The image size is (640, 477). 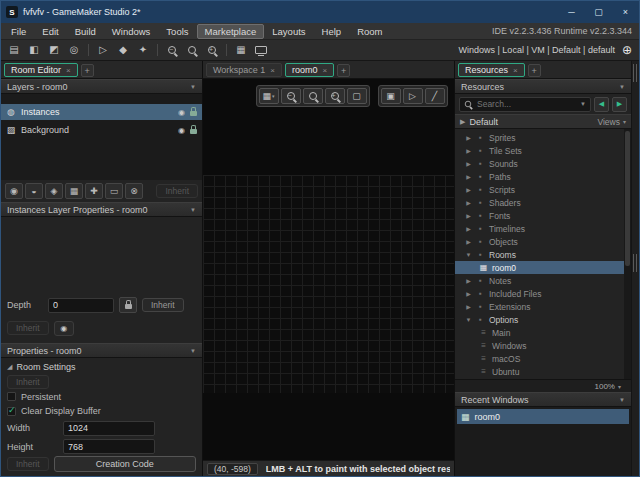 What do you see at coordinates (261, 50) in the screenshot?
I see `monitor-button` at bounding box center [261, 50].